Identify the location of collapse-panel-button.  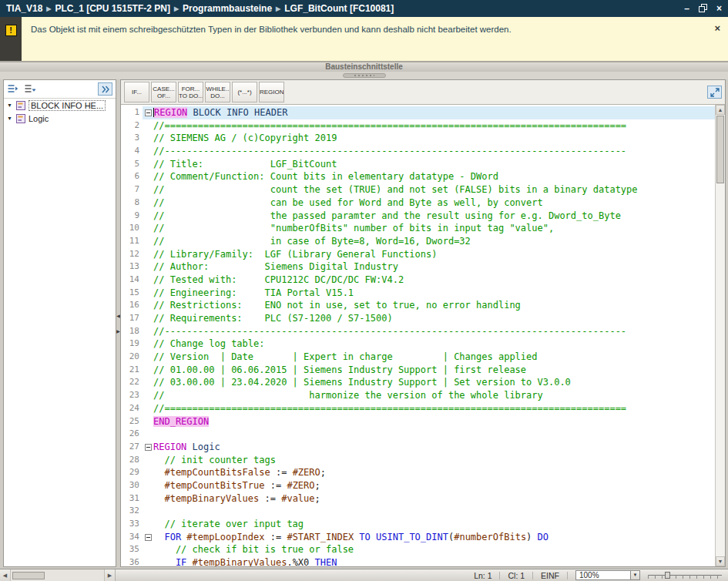
(105, 89).